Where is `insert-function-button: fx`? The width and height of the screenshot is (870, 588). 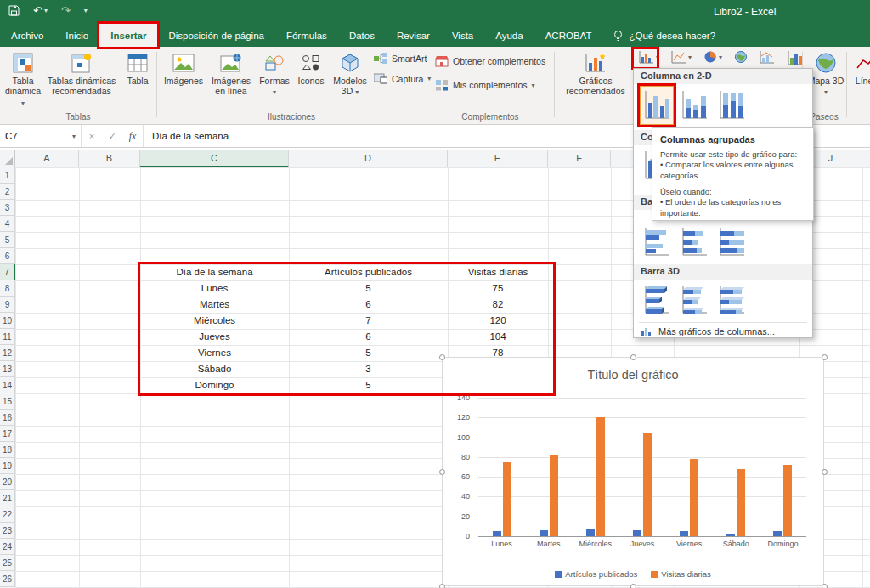
insert-function-button: fx is located at coordinates (133, 136).